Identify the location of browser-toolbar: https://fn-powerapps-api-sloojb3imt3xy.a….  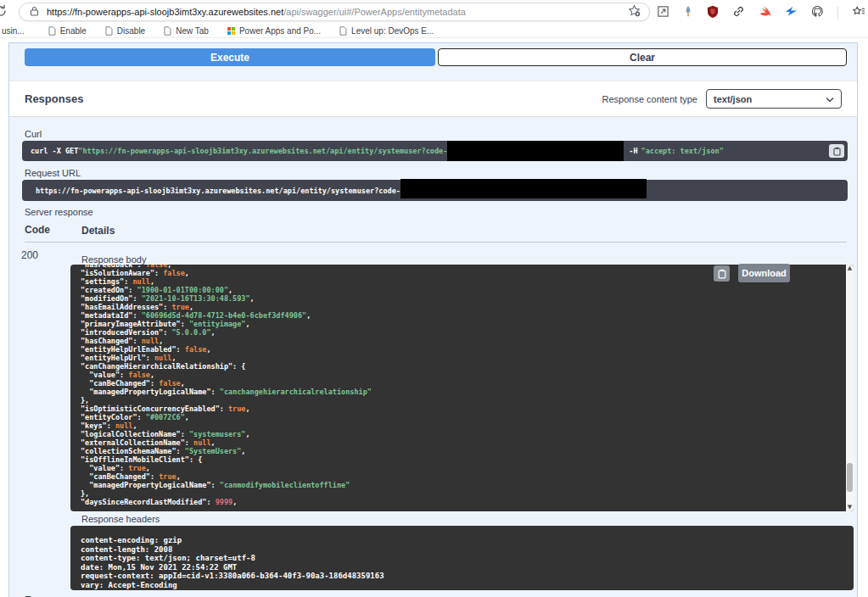
(434, 12).